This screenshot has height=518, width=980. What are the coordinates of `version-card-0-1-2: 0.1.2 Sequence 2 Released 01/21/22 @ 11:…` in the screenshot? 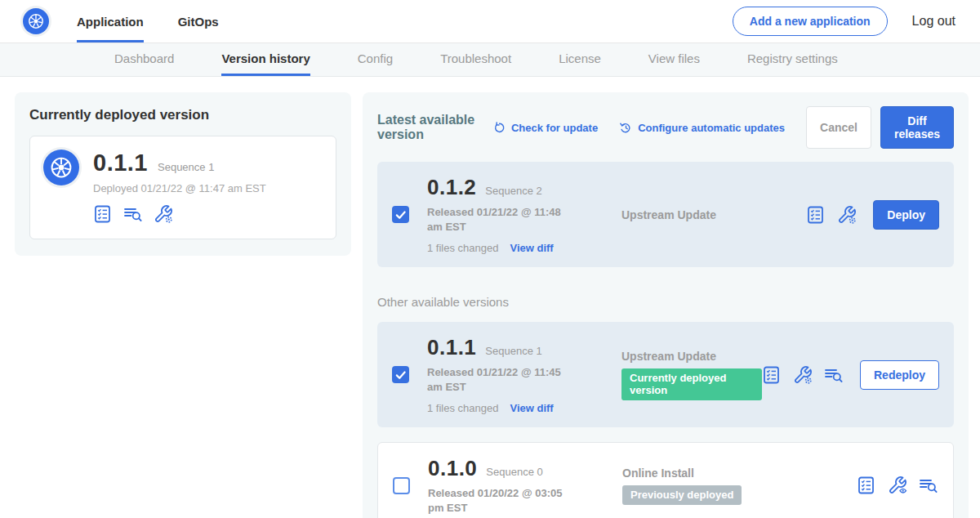 It's located at (666, 214).